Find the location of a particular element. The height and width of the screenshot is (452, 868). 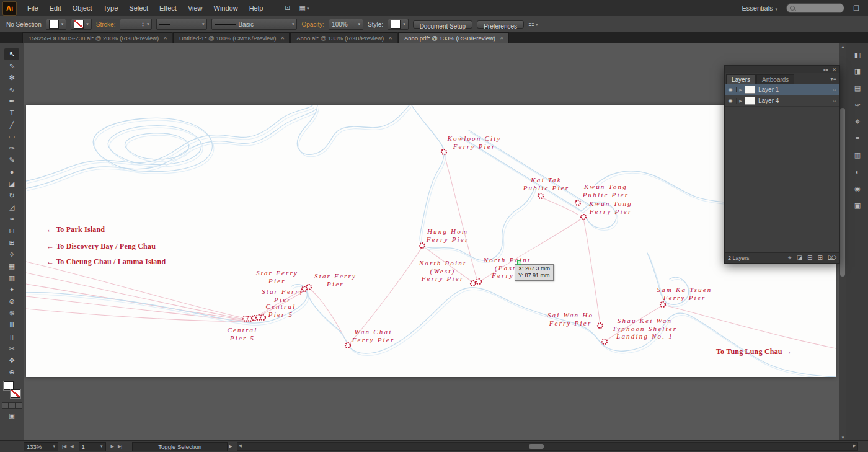

collapse-panel-icon: ◂◂ is located at coordinates (825, 69).